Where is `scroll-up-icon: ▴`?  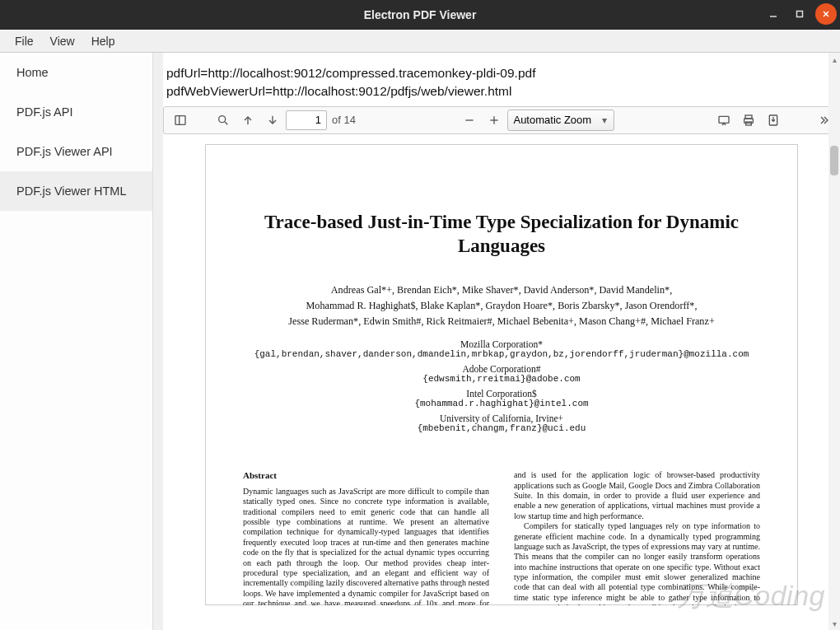 scroll-up-icon: ▴ is located at coordinates (834, 59).